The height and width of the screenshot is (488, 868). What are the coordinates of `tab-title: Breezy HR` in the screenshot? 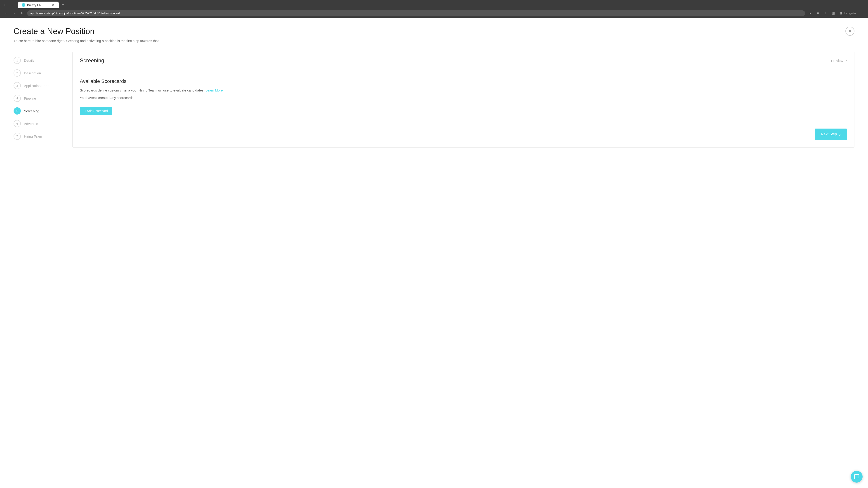 It's located at (34, 5).